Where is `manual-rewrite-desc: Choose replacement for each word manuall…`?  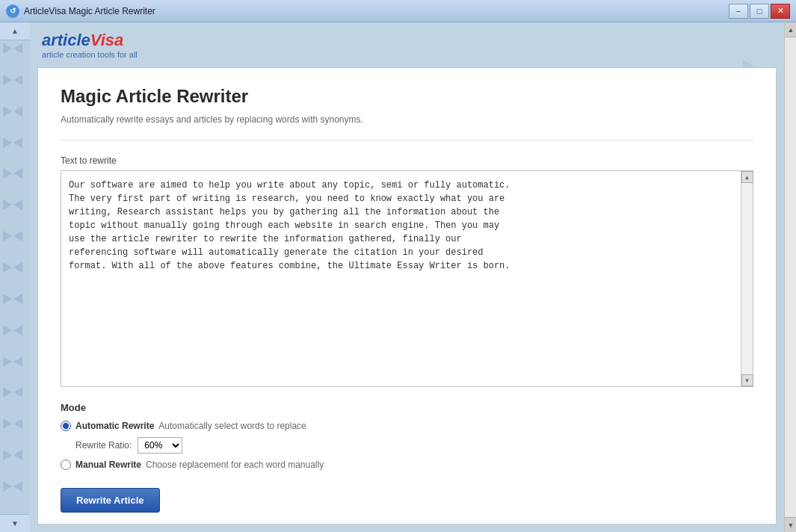
manual-rewrite-desc: Choose replacement for each word manuall… is located at coordinates (235, 465).